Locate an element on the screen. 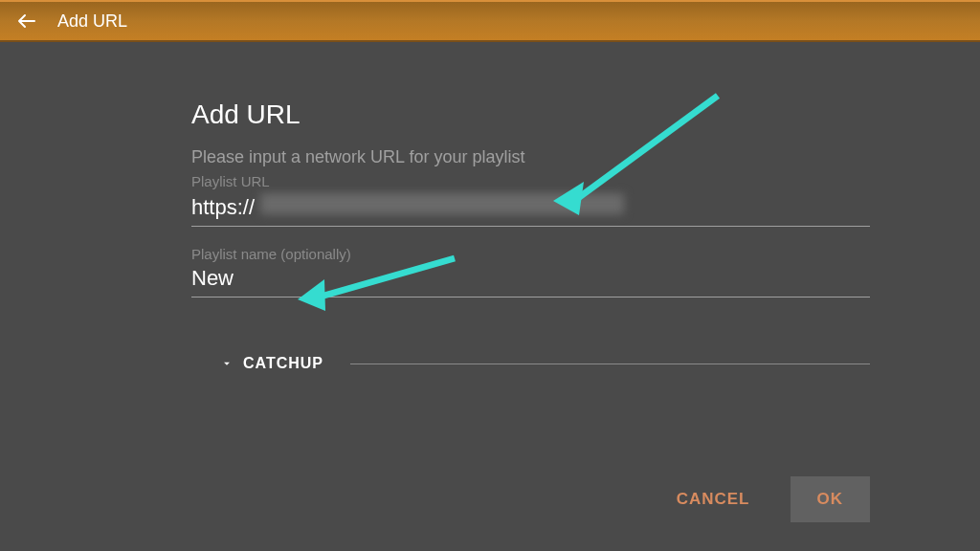 The image size is (980, 551). cancel-button: CANCEL is located at coordinates (714, 499).